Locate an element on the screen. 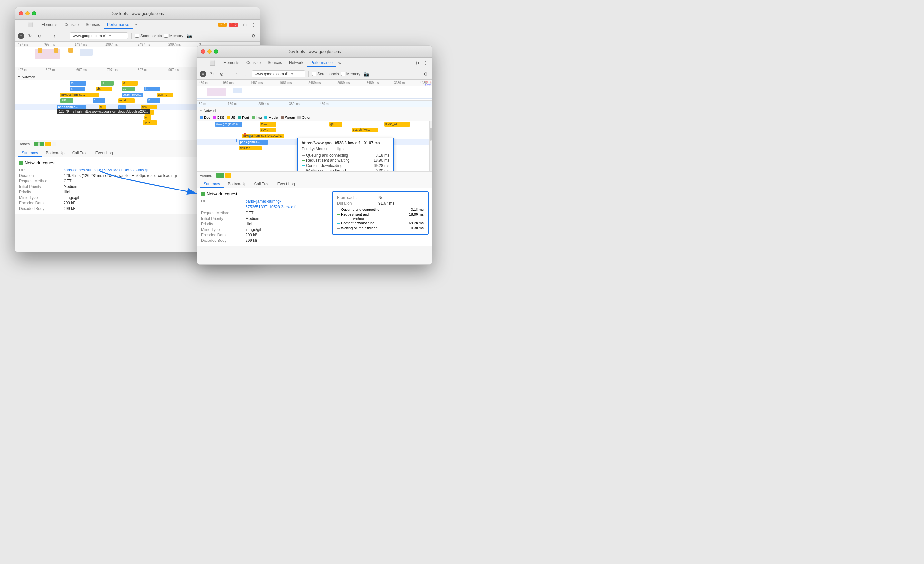 Image resolution: width=924 pixels, height=564 pixels. clear-icon-2: ⊘ is located at coordinates (222, 74).